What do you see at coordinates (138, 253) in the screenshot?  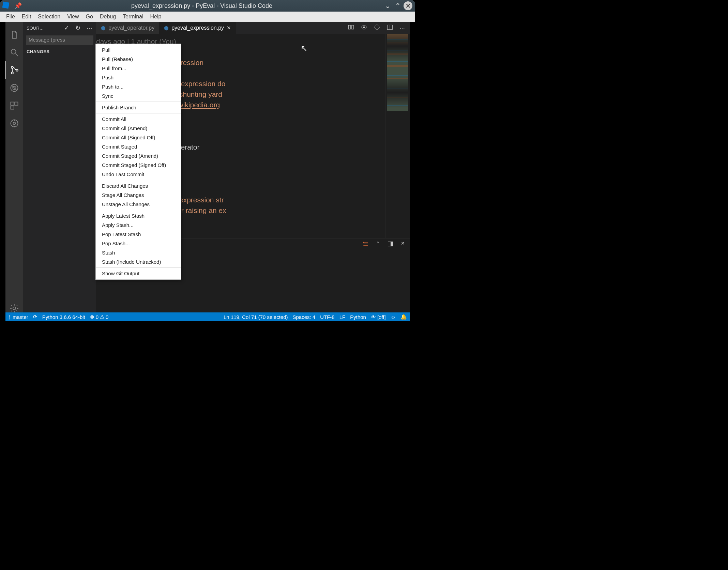 I see `menu-stash: Stash` at bounding box center [138, 253].